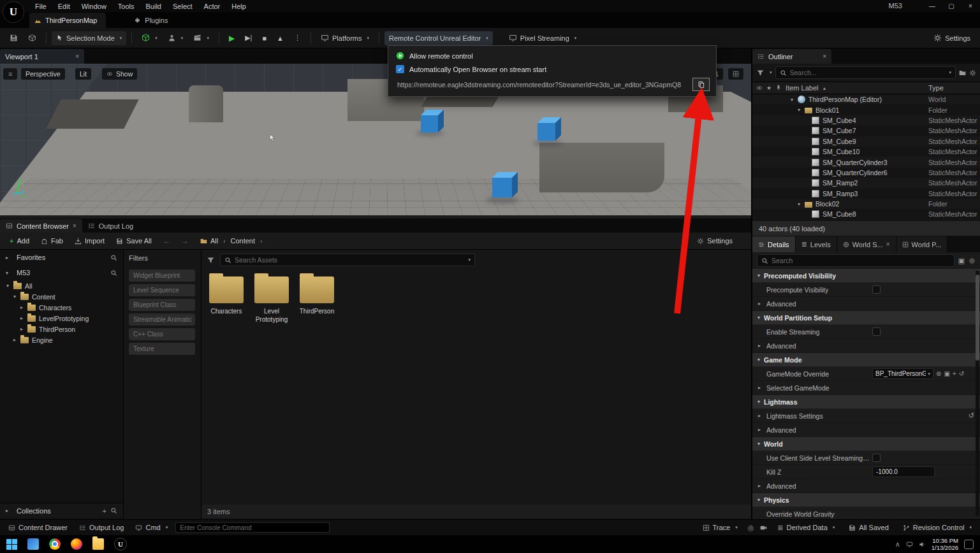 This screenshot has width=980, height=553. Describe the element at coordinates (764, 528) in the screenshot. I see `screenshot-camera-icon` at that location.